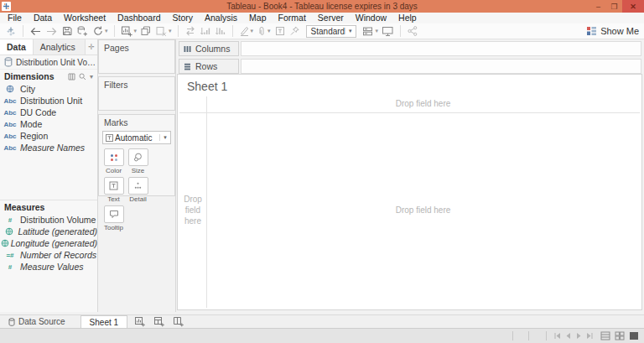  What do you see at coordinates (614, 7) in the screenshot?
I see `restore-button: ❐` at bounding box center [614, 7].